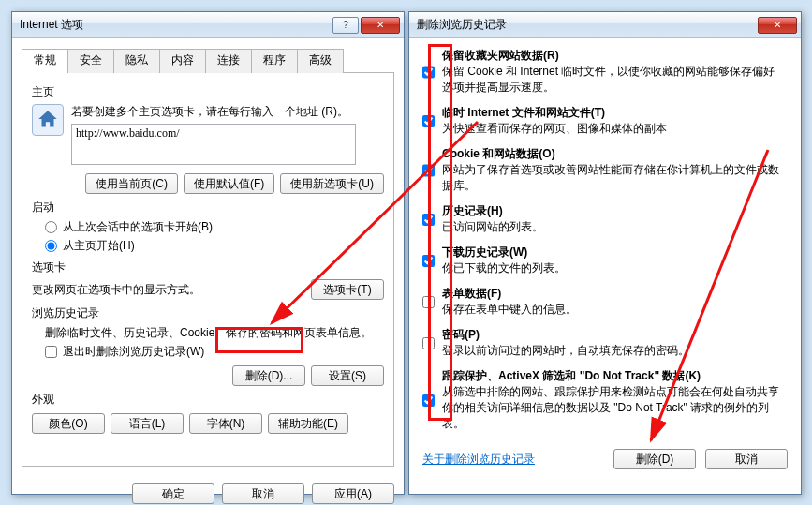 The width and height of the screenshot is (812, 505). I want to click on radio-label: 从主页开始(H), so click(99, 245).